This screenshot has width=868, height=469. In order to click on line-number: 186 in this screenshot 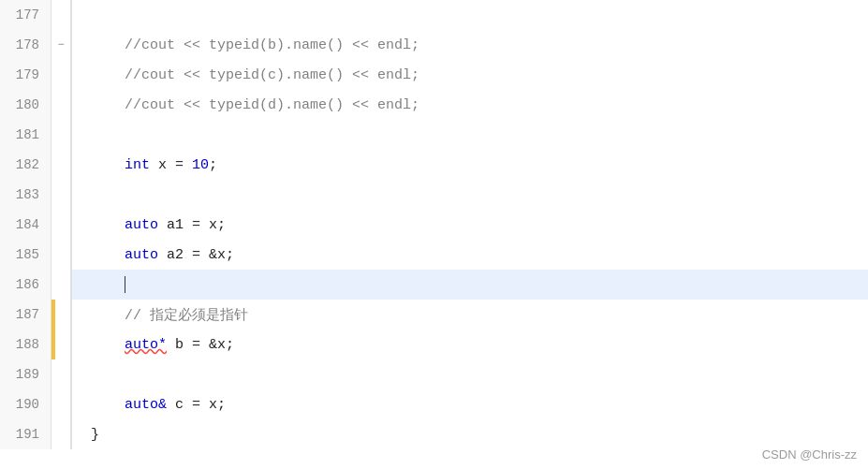, I will do `click(26, 285)`.